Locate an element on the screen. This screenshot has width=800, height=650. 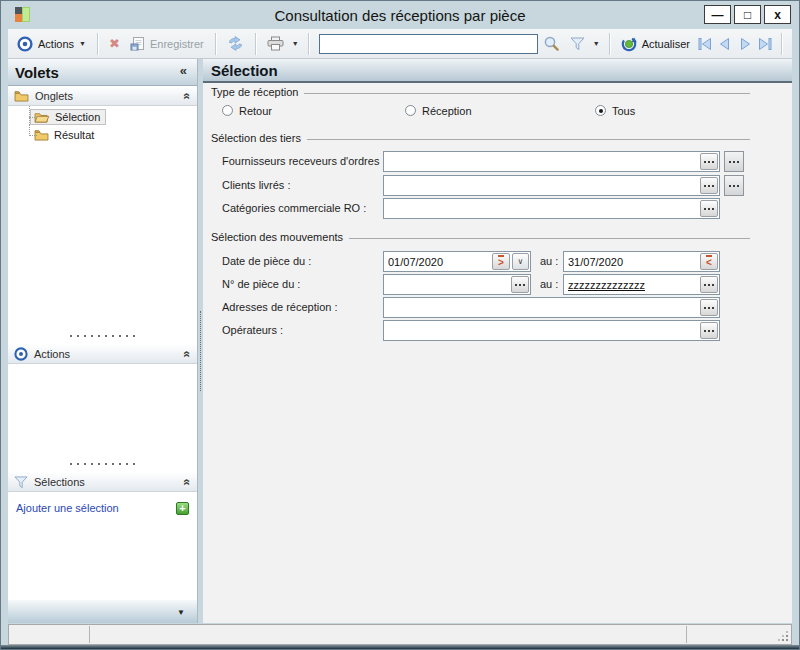
resize-grip is located at coordinates (782, 636).